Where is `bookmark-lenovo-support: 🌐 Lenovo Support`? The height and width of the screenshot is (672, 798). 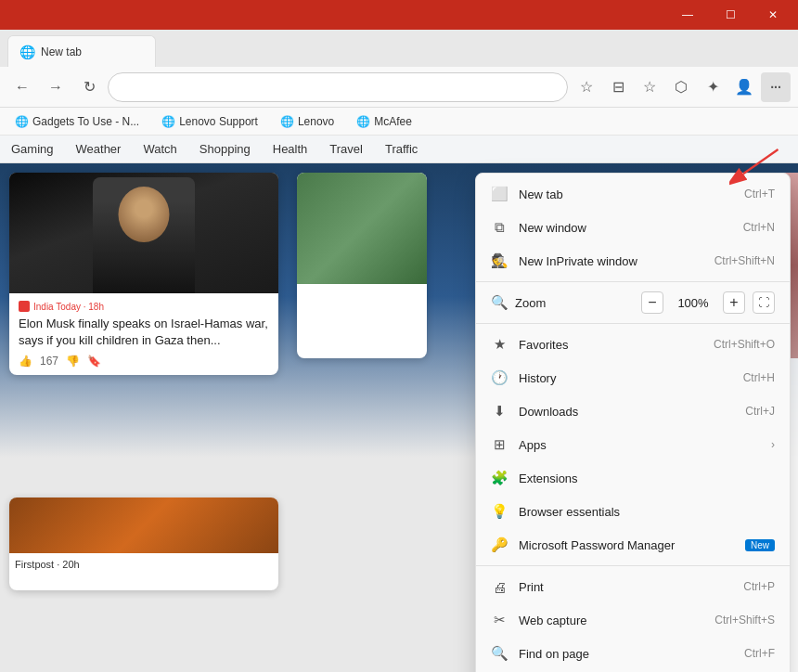 bookmark-lenovo-support: 🌐 Lenovo Support is located at coordinates (210, 122).